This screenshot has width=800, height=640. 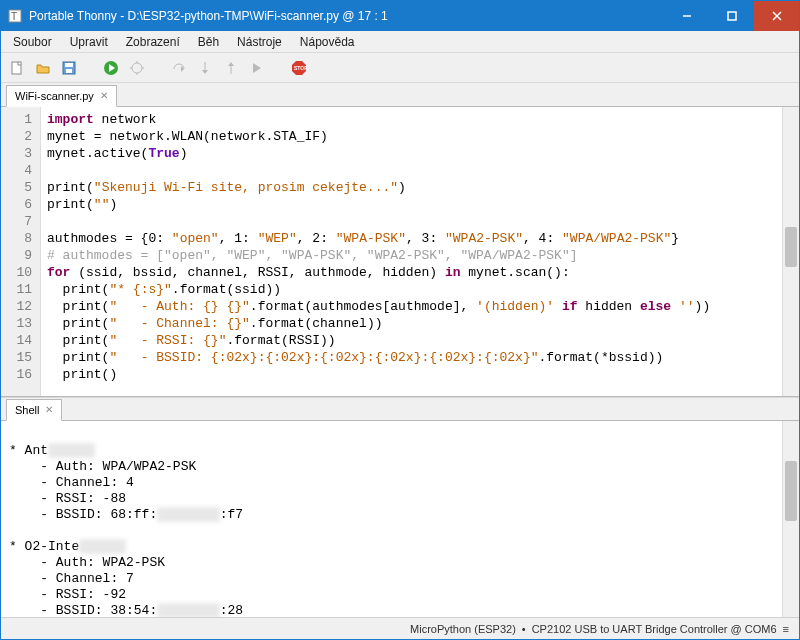 I want to click on open-file-icon, so click(x=43, y=68).